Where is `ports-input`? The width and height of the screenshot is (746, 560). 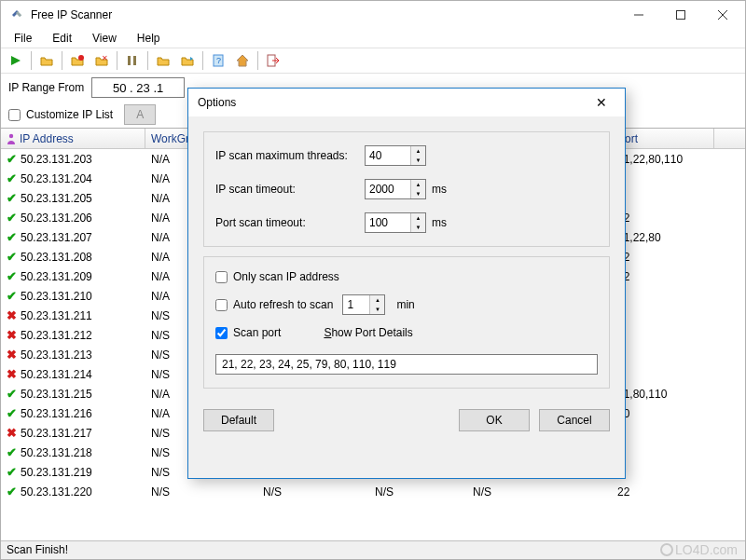
ports-input is located at coordinates (407, 364).